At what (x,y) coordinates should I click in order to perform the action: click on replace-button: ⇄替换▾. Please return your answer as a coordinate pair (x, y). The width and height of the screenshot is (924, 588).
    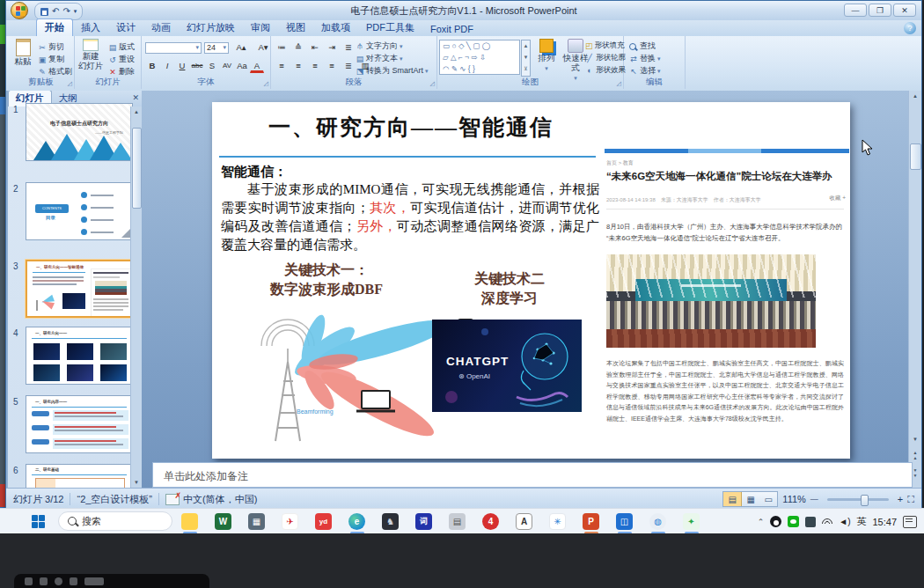
    Looking at the image, I should click on (645, 58).